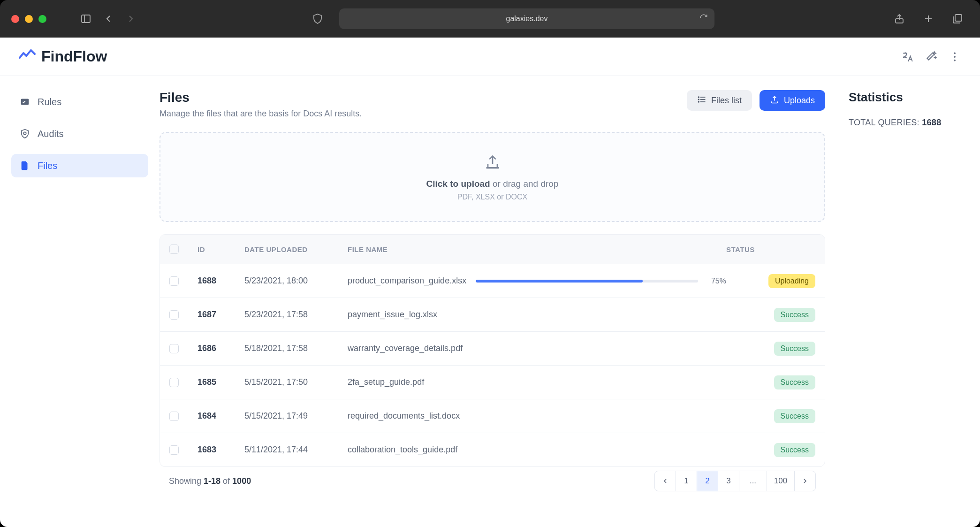 The height and width of the screenshot is (527, 980). What do you see at coordinates (51, 134) in the screenshot?
I see `sidebar-item-label: Audits` at bounding box center [51, 134].